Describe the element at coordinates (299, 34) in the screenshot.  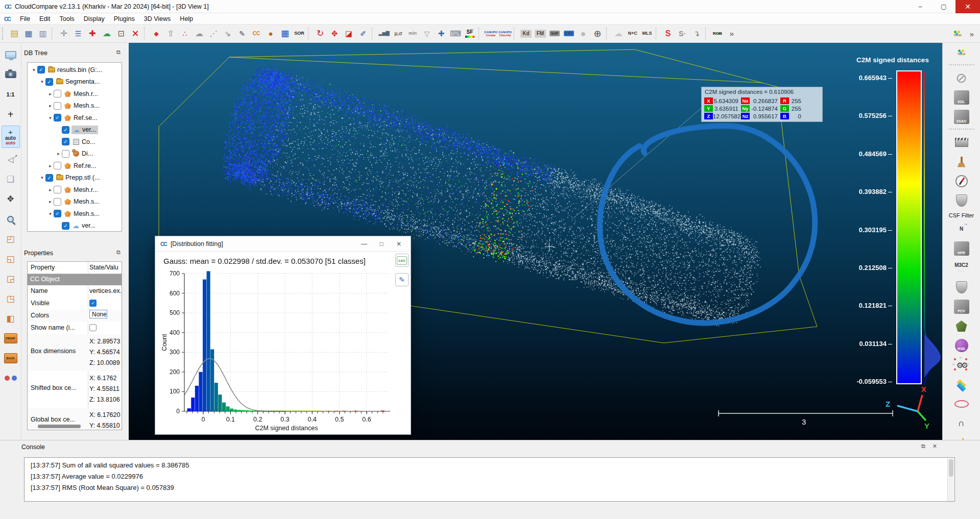
I see `sor-filter: SOR` at that location.